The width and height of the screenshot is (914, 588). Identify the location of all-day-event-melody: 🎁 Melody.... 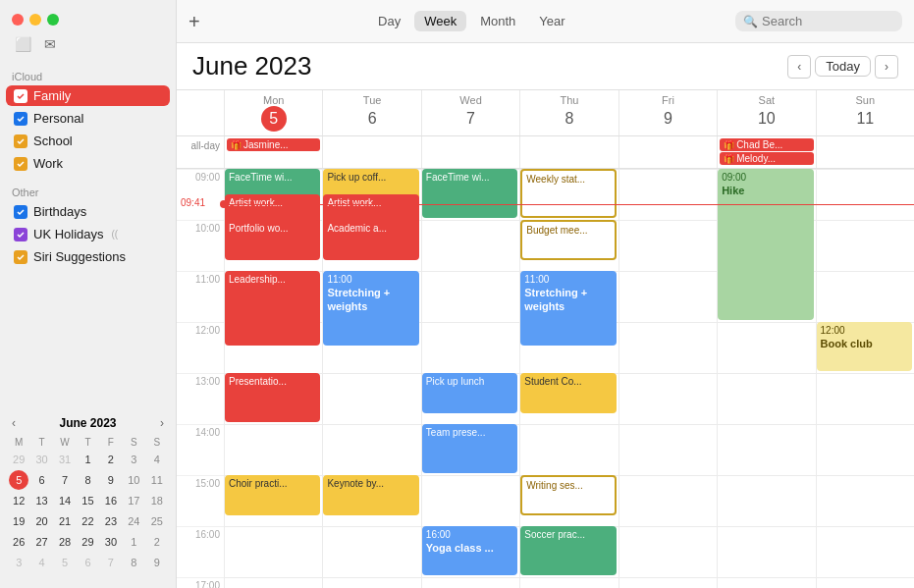
(766, 159).